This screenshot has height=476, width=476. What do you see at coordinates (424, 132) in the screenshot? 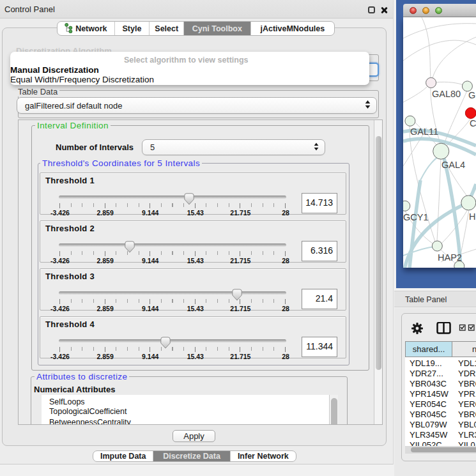
I see `svg-text: GAL11` at bounding box center [424, 132].